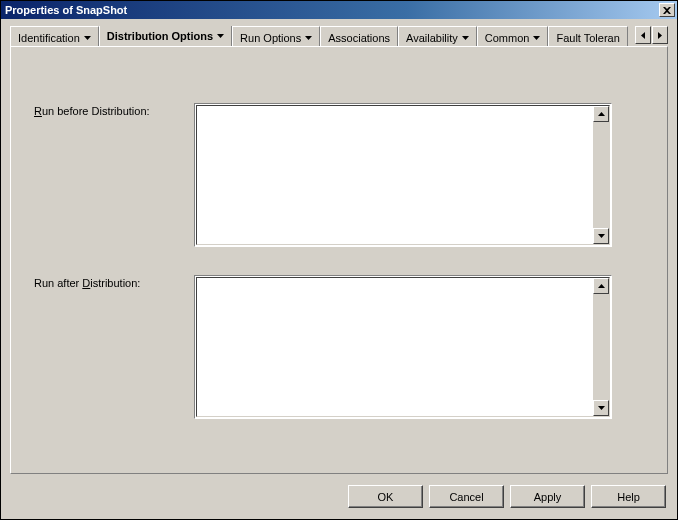  I want to click on button-label: Cancel, so click(466, 497).